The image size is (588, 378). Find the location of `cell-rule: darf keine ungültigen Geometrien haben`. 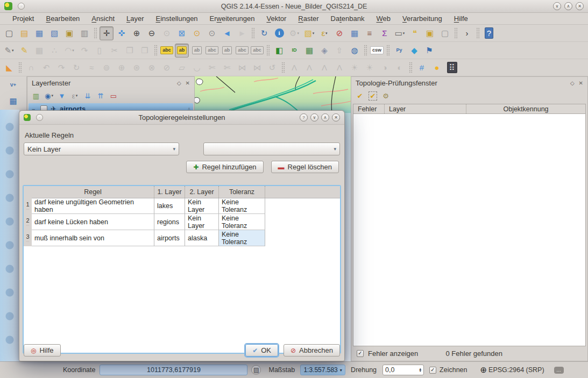

cell-rule: darf keine ungültigen Geometrien haben is located at coordinates (93, 206).